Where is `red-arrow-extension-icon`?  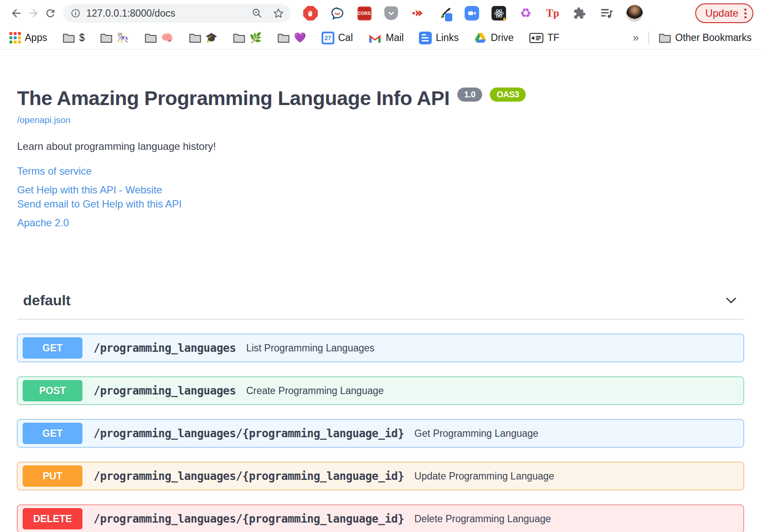 red-arrow-extension-icon is located at coordinates (418, 13).